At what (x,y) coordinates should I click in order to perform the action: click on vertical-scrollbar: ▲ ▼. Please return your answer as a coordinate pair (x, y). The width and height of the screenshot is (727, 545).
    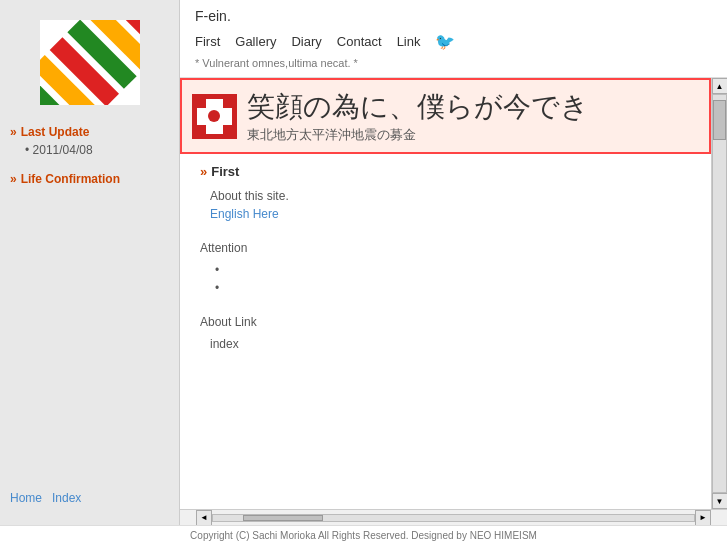
    Looking at the image, I should click on (719, 294).